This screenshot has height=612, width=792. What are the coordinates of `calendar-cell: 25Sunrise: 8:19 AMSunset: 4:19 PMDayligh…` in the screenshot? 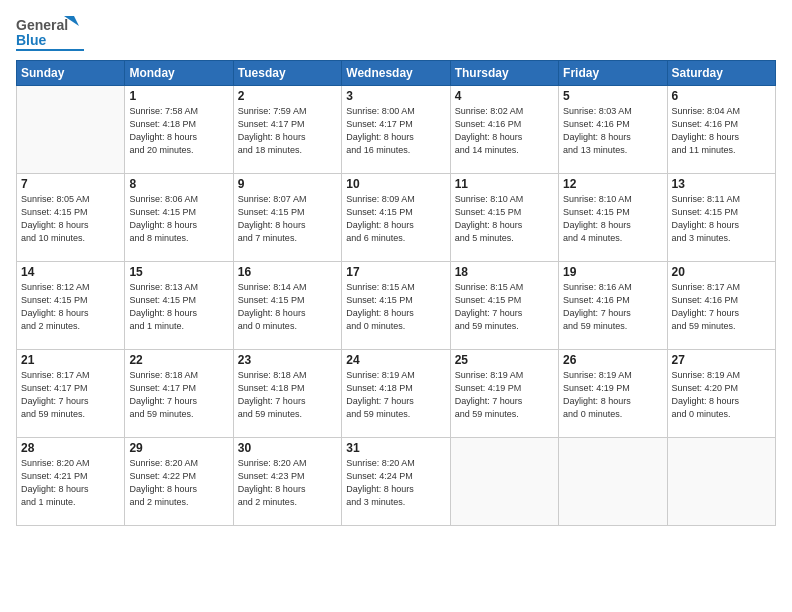 It's located at (504, 394).